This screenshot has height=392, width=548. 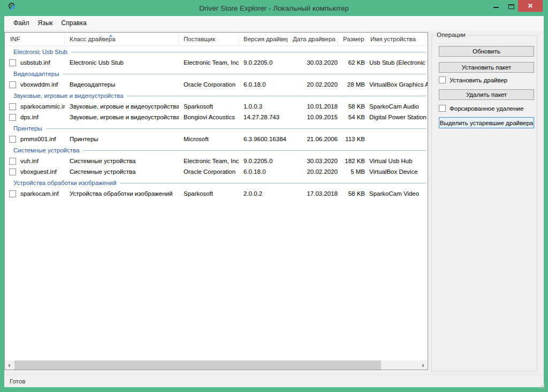 I want to click on group-header: Системные устройства, so click(x=216, y=150).